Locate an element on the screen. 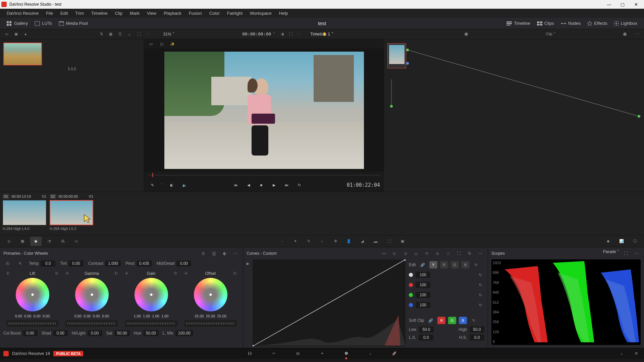 The width and height of the screenshot is (644, 362). more-icon: ⋯ is located at coordinates (148, 34).